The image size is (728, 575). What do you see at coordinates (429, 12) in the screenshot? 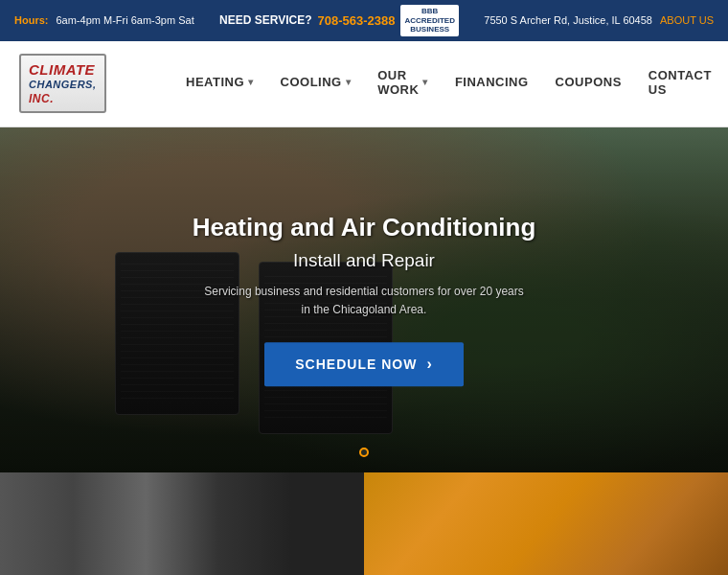
I see `bbb-line1: BBB` at bounding box center [429, 12].